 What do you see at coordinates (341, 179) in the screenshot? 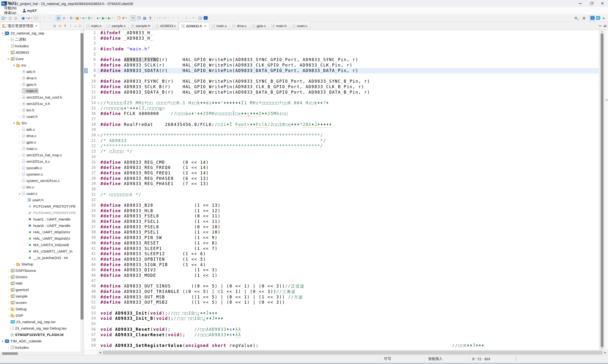
I see `code-line-28: 28#define AD9833_REG_PHASE0 (6 << 13)` at bounding box center [341, 179].